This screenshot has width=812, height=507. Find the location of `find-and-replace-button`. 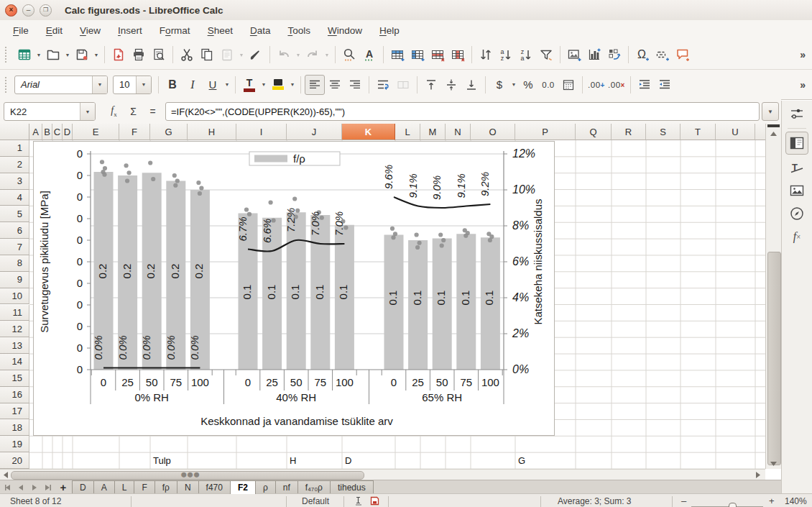

find-and-replace-button is located at coordinates (349, 55).